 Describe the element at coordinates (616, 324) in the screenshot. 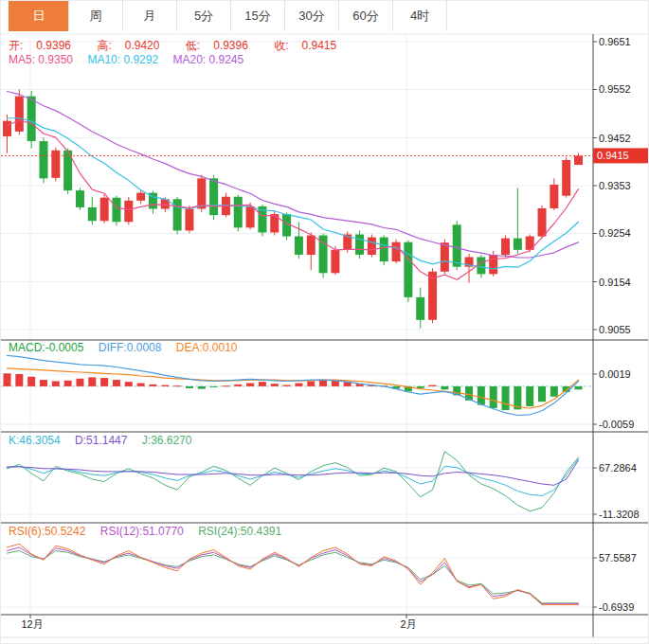

I see `y-axis-labels: 0.96510.95520.94520.93530.92540.91540.90…` at that location.